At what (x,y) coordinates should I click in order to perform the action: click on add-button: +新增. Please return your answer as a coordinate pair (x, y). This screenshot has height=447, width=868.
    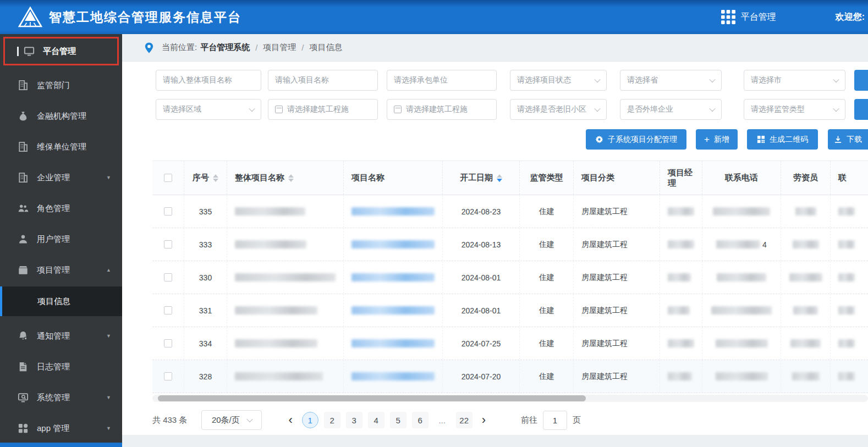
    Looking at the image, I should click on (717, 140).